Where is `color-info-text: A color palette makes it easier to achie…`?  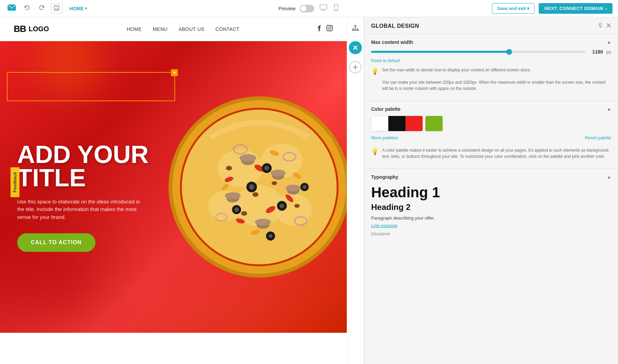 color-info-text: A color palette makes it easier to achie… is located at coordinates (496, 153).